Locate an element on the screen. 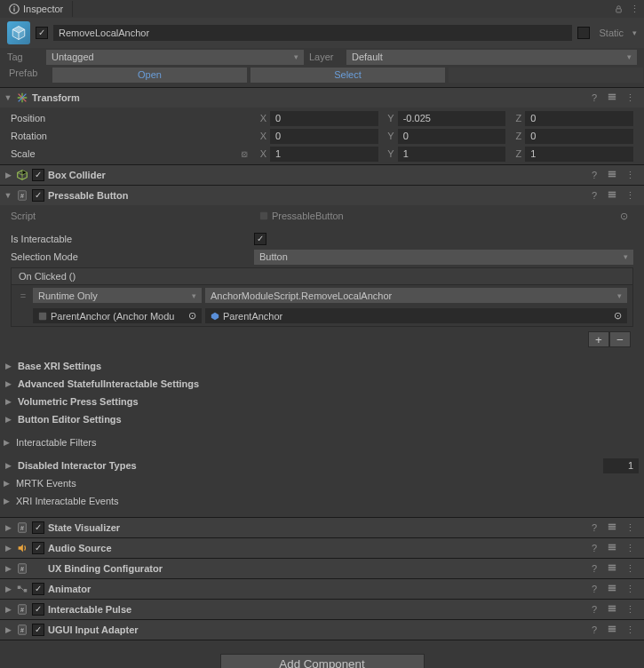 This screenshot has height=668, width=644. rotation-y-input is located at coordinates (452, 137).